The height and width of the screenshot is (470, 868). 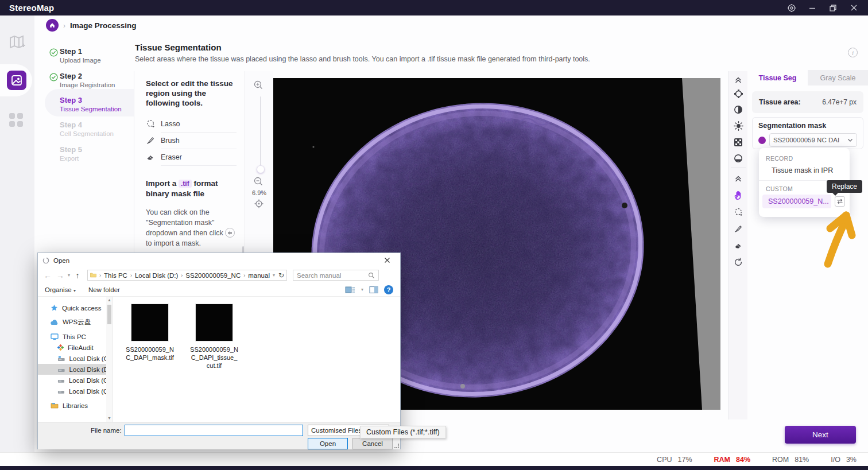 I want to click on settings-gear-icon, so click(x=792, y=8).